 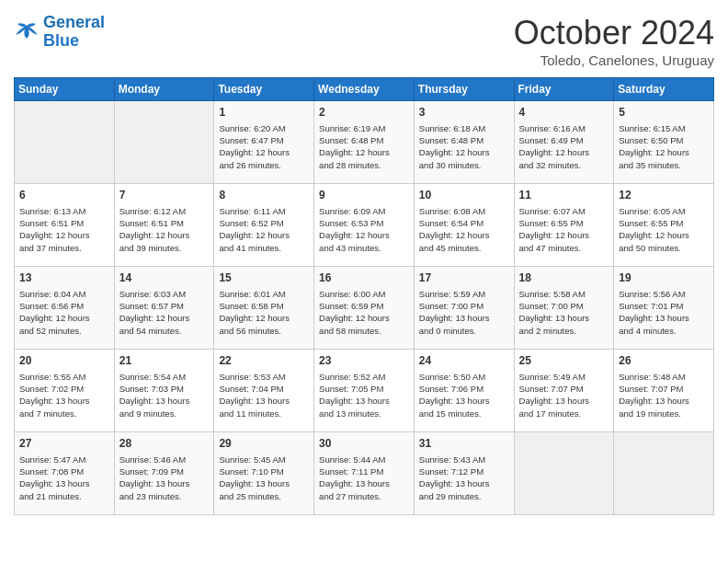 What do you see at coordinates (664, 90) in the screenshot?
I see `weekday-label: Saturday` at bounding box center [664, 90].